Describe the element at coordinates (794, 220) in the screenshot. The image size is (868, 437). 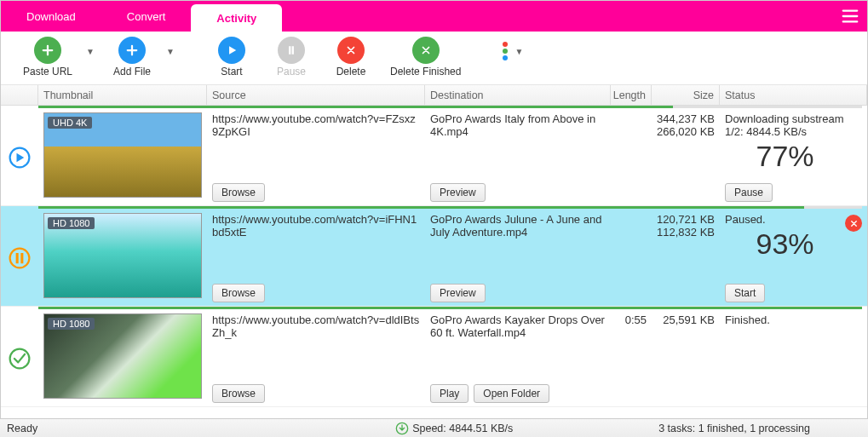
I see `status-text: Paused.` at that location.